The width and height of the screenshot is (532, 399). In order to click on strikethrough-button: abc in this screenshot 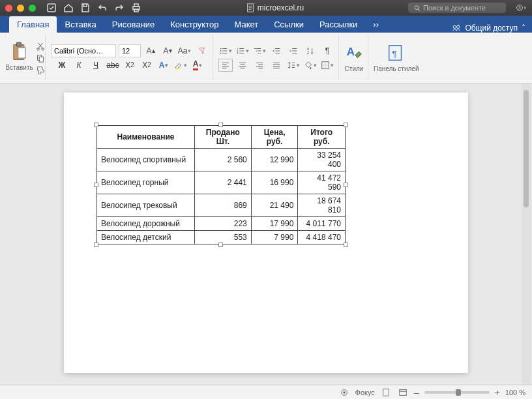, I will do `click(113, 65)`.